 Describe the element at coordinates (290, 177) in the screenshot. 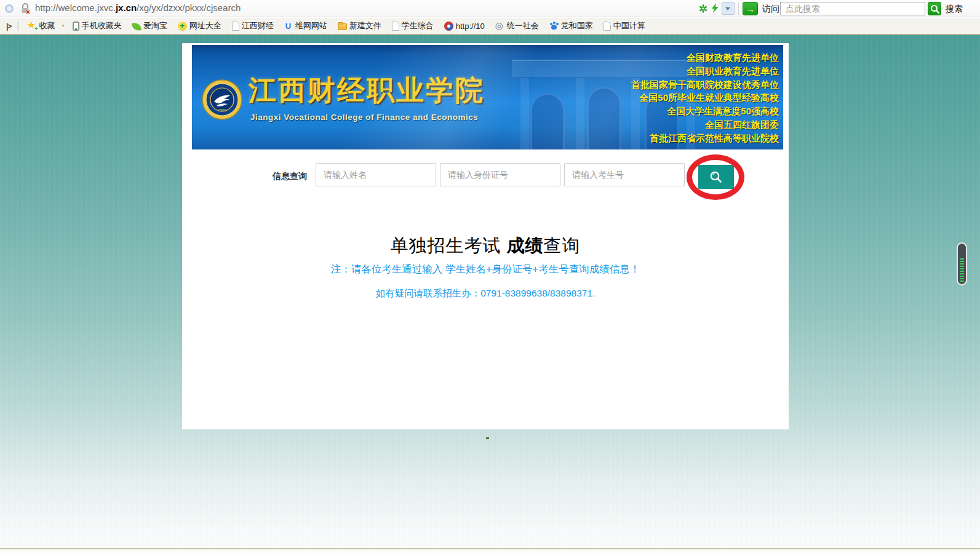

I see `query-label: 信息查询` at that location.